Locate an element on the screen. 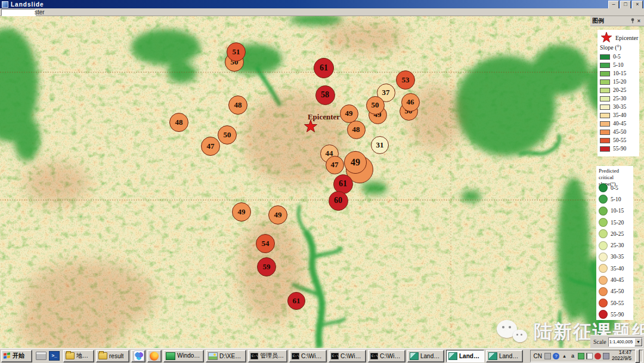 The width and height of the screenshot is (644, 363). taskbar-button: D:\XEB-ACT... is located at coordinates (226, 356).